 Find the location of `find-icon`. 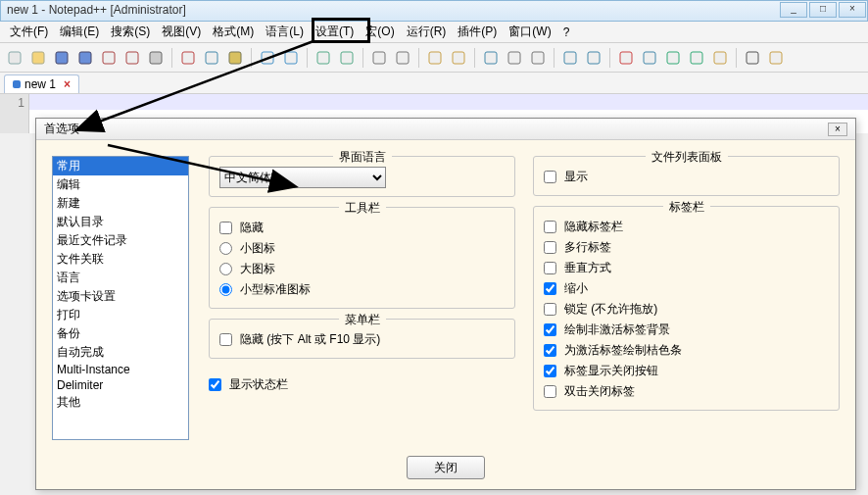

find-icon is located at coordinates (323, 58).